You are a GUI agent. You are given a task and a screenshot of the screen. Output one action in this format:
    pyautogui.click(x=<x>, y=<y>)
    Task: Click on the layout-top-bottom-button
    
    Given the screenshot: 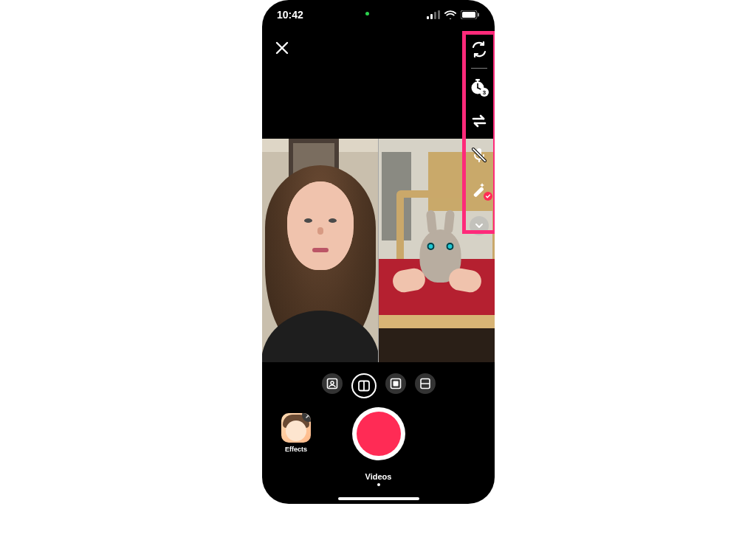 What is the action you would take?
    pyautogui.click(x=425, y=384)
    